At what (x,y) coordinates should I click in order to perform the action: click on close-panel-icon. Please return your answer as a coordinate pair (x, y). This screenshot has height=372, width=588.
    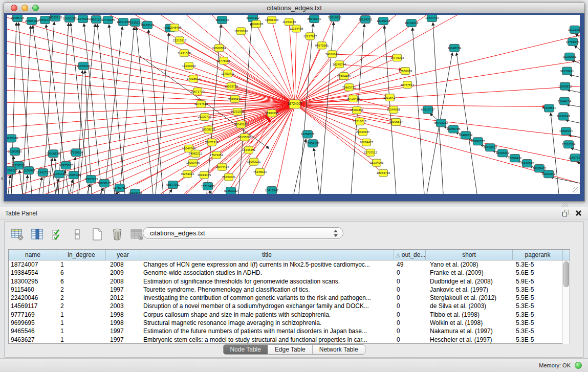
    Looking at the image, I should click on (578, 213).